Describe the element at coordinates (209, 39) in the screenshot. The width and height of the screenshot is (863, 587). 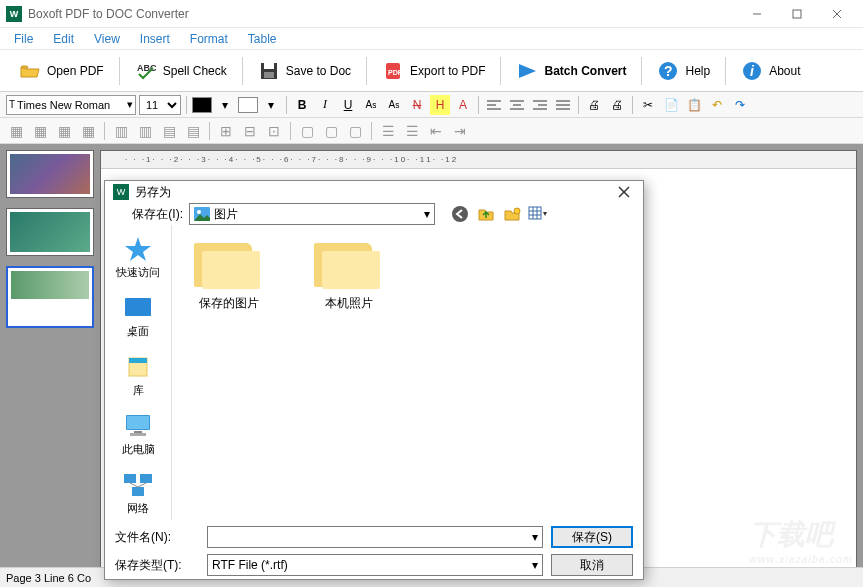
I see `menu-format: Format` at that location.